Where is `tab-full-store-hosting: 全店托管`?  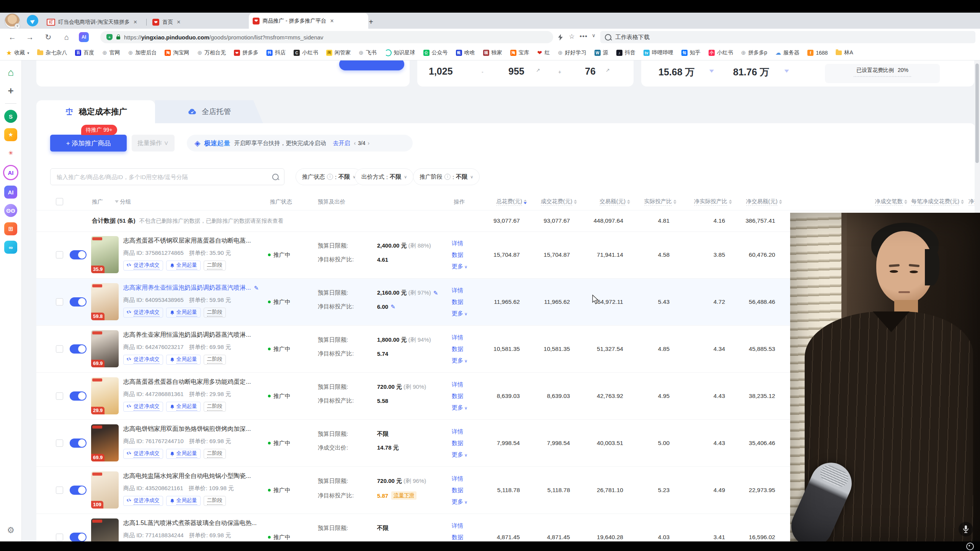
tab-full-store-hosting: 全店托管 is located at coordinates (209, 112).